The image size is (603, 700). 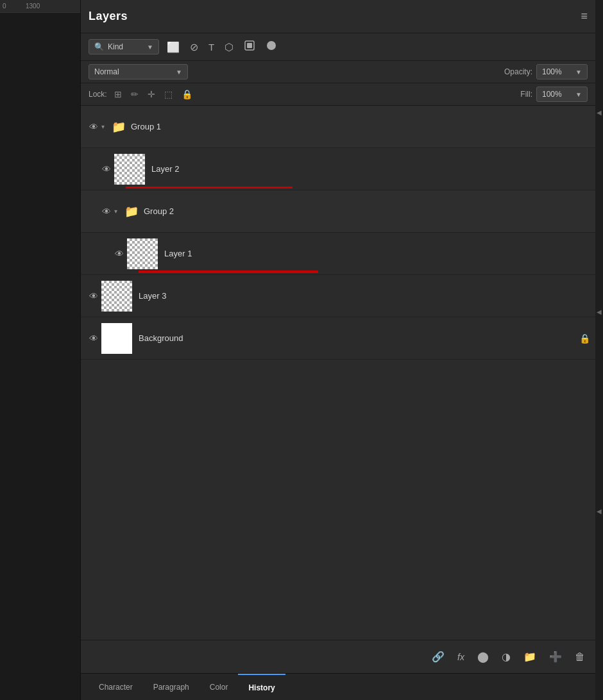 What do you see at coordinates (552, 94) in the screenshot?
I see `fill-value: 100%` at bounding box center [552, 94].